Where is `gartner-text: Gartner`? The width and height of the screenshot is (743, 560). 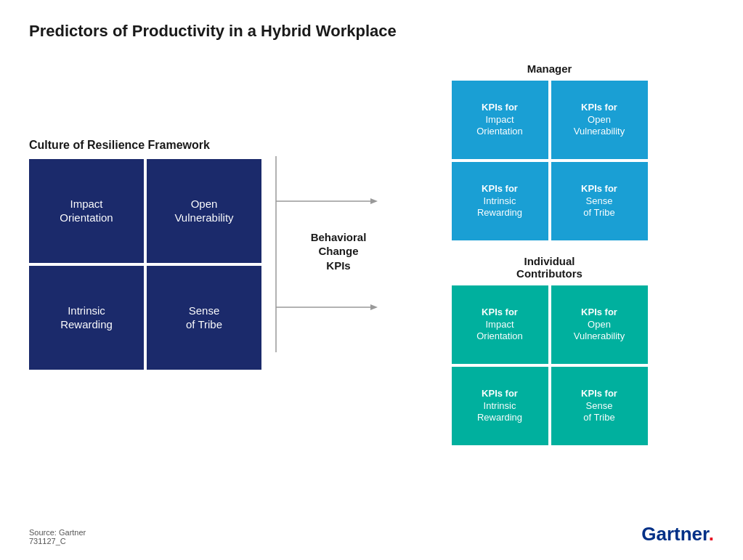 gartner-text: Gartner is located at coordinates (675, 534).